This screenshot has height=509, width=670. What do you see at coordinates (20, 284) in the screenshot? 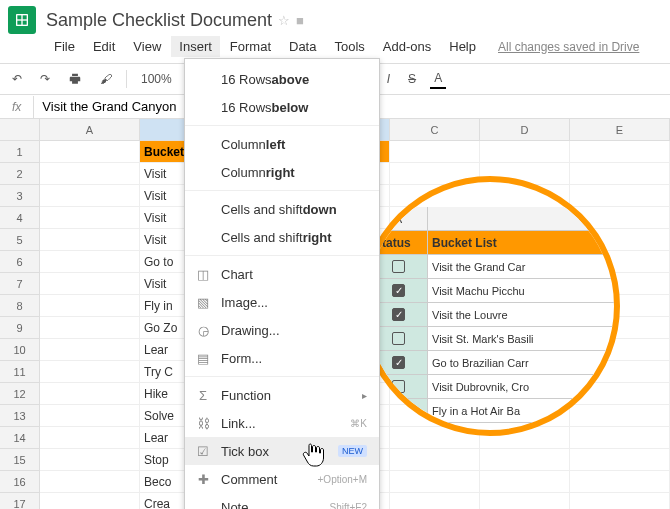
I see `row-header: 7` at bounding box center [20, 284].